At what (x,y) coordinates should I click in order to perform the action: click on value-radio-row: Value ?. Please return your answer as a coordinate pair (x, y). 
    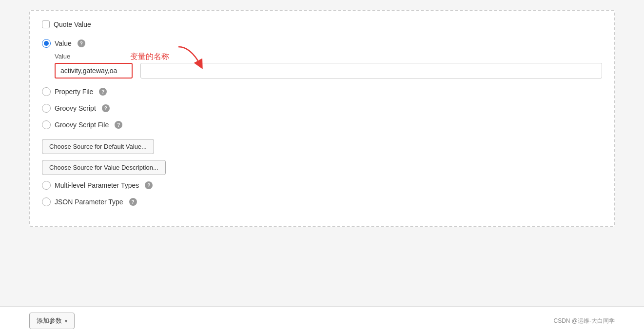
    Looking at the image, I should click on (322, 43).